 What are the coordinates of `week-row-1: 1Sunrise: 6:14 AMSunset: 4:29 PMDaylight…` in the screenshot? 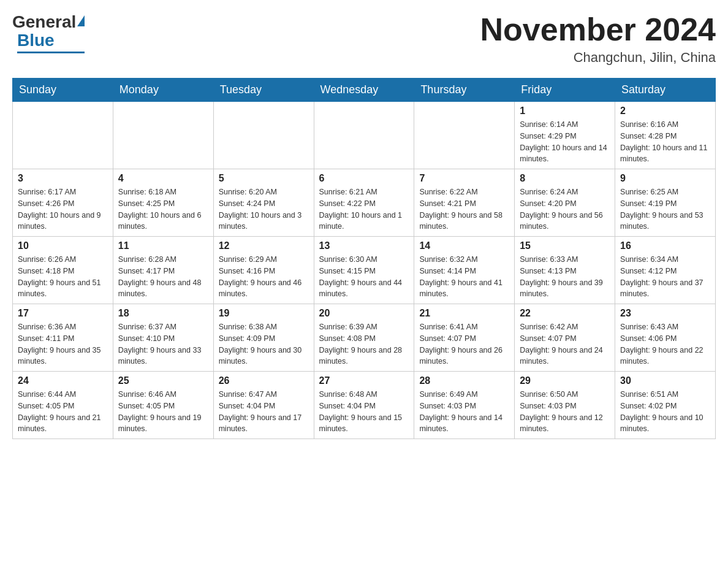 It's located at (364, 136).